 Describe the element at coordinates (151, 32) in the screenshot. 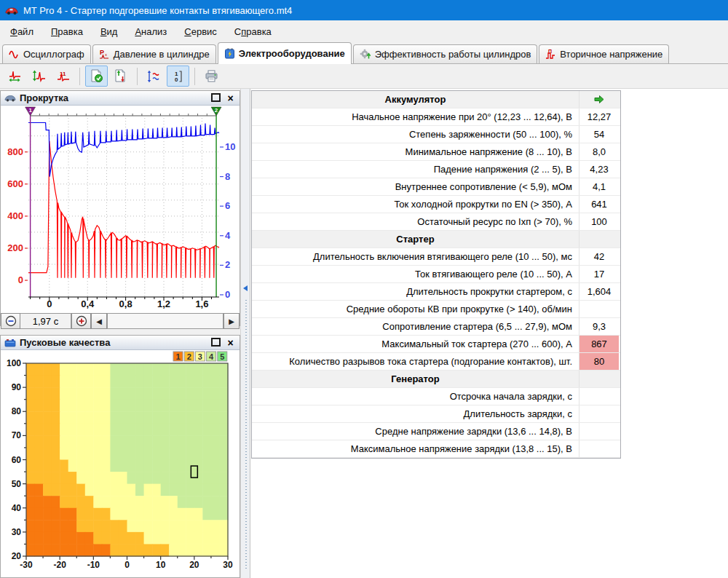

I see `menu-analysis: Анализ` at that location.